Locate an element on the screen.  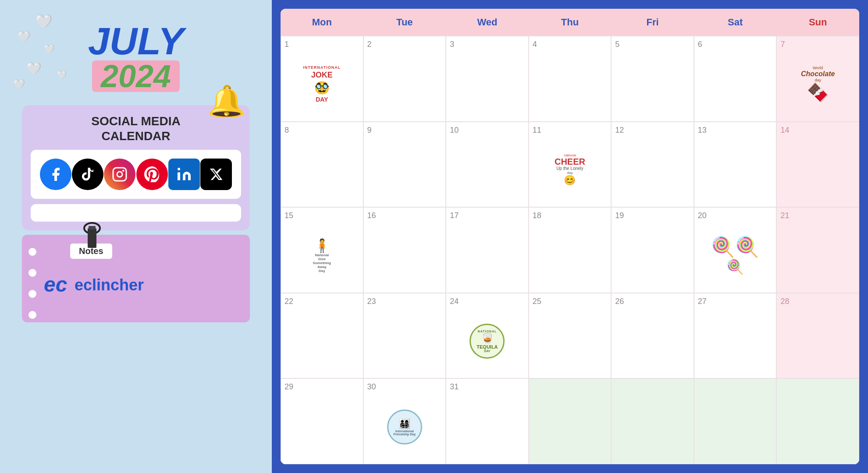
svg-text: ec is located at coordinates (55, 285).